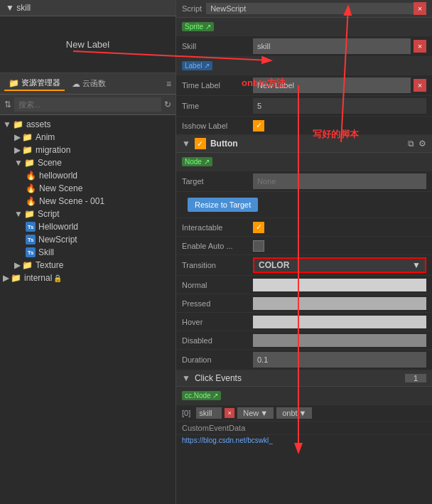 The image size is (432, 504). I want to click on click-events-header: ▼ Click Events, so click(304, 378).